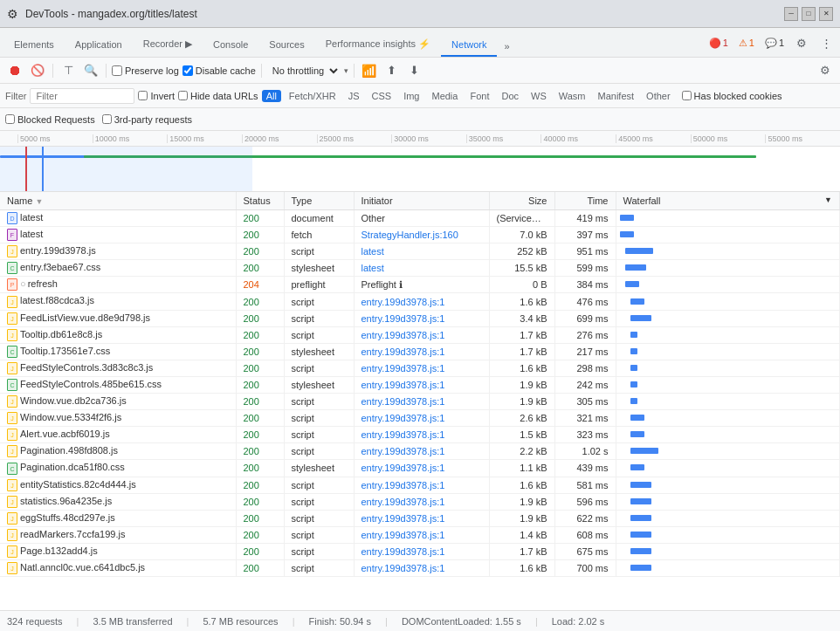 This screenshot has width=840, height=631. What do you see at coordinates (118, 201) in the screenshot?
I see `col-name: Name ▼` at bounding box center [118, 201].